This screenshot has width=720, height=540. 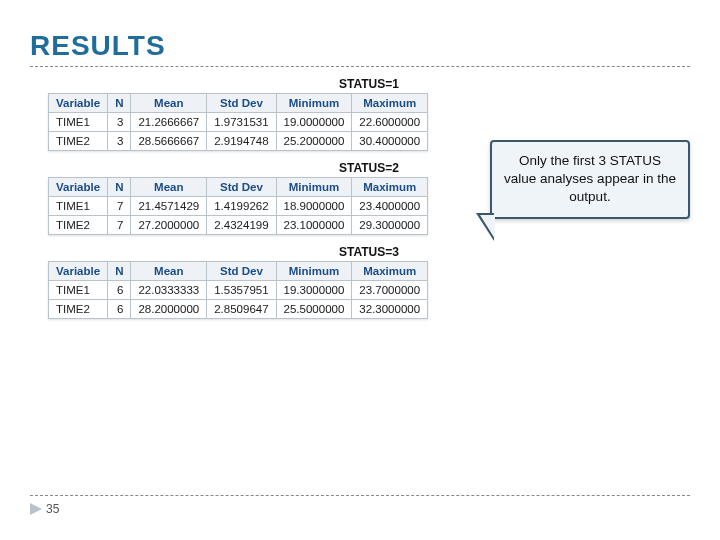 What do you see at coordinates (238, 122) in the screenshot?
I see `table-row: TIME1 3 21.2666667 1.9731531 19.0000000 …` at bounding box center [238, 122].